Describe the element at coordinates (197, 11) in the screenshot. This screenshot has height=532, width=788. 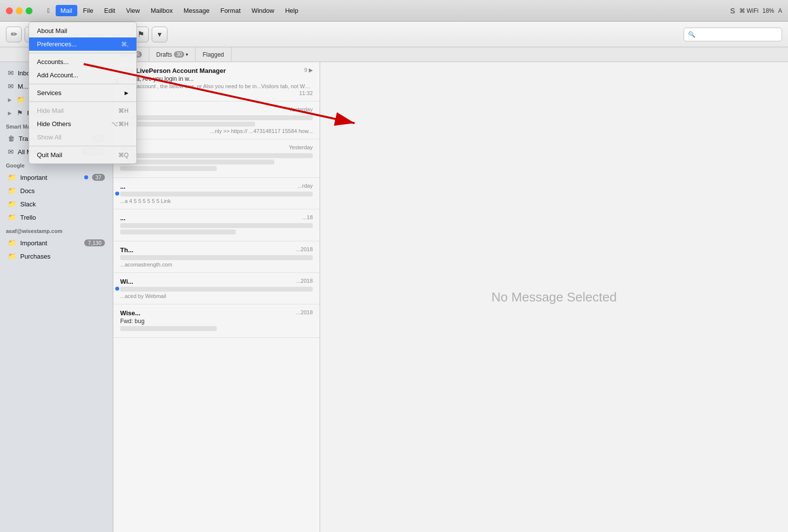
I see `menu-message: Message` at that location.